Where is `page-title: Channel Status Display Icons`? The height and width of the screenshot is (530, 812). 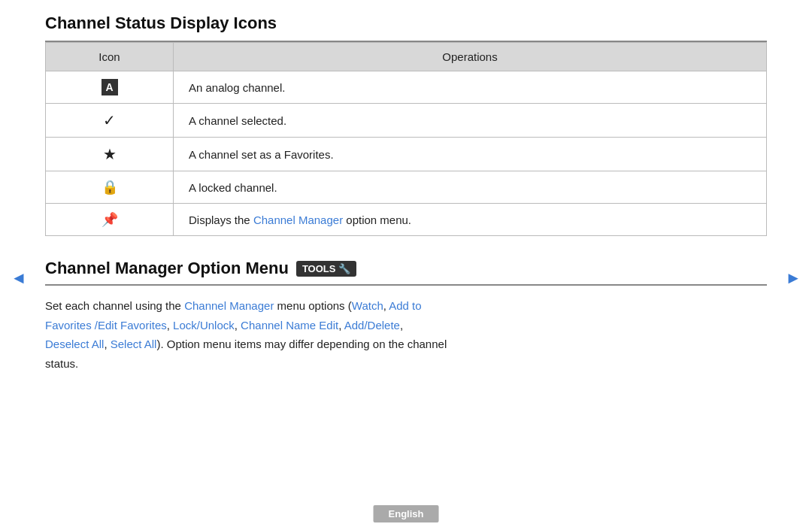 page-title: Channel Status Display Icons is located at coordinates (406, 23).